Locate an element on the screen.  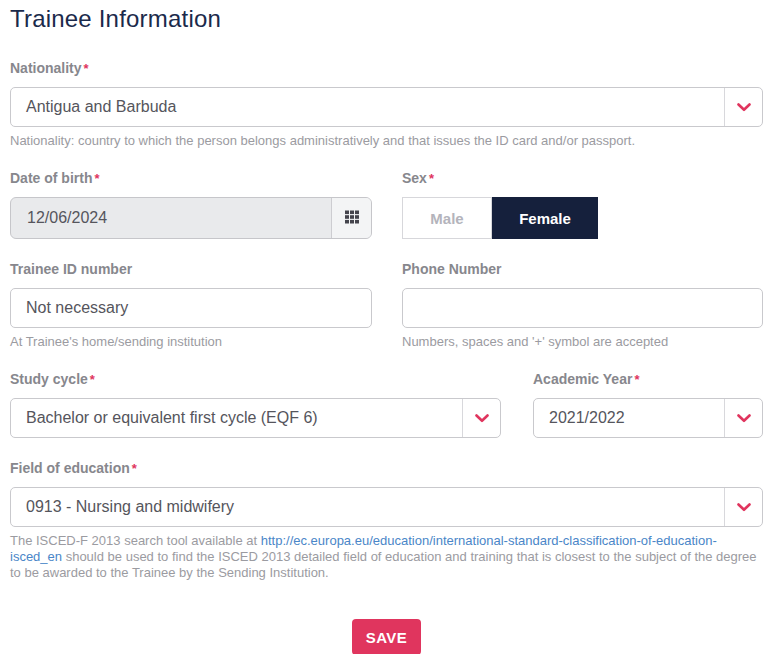
calendar-grid-icon is located at coordinates (352, 218).